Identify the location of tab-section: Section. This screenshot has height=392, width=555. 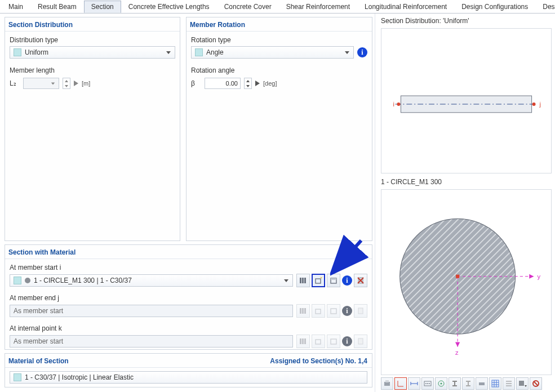
(103, 7).